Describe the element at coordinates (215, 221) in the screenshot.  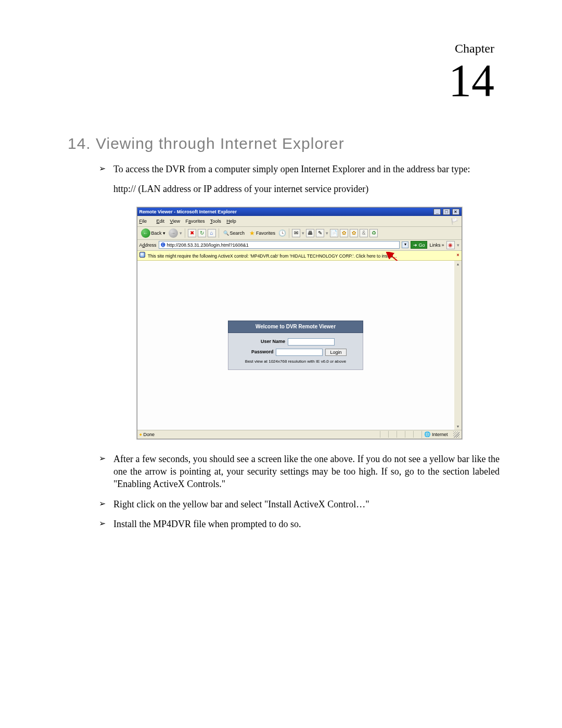
I see `menu-tools: Tools` at that location.